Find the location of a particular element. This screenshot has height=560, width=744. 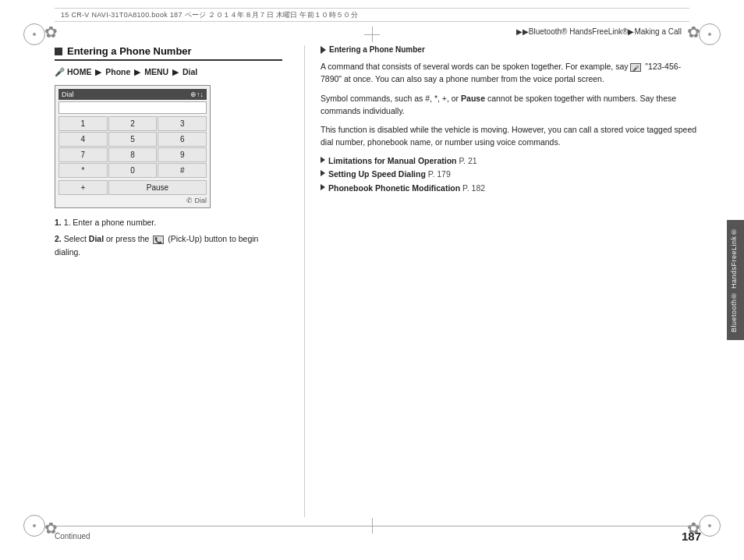

right-subheading-wrapper: Entering a Phone Number is located at coordinates (511, 50).